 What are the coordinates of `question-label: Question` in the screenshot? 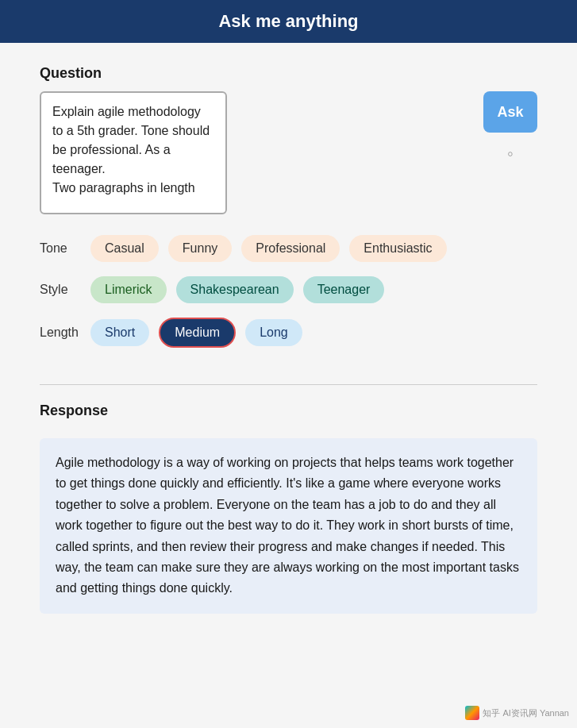 It's located at (289, 73).